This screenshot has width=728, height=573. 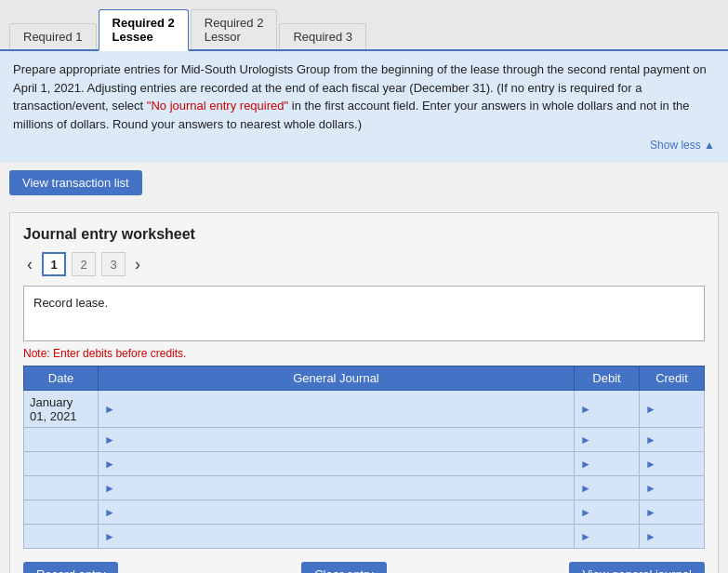 I want to click on credit-arrow-1: ►, so click(x=651, y=409).